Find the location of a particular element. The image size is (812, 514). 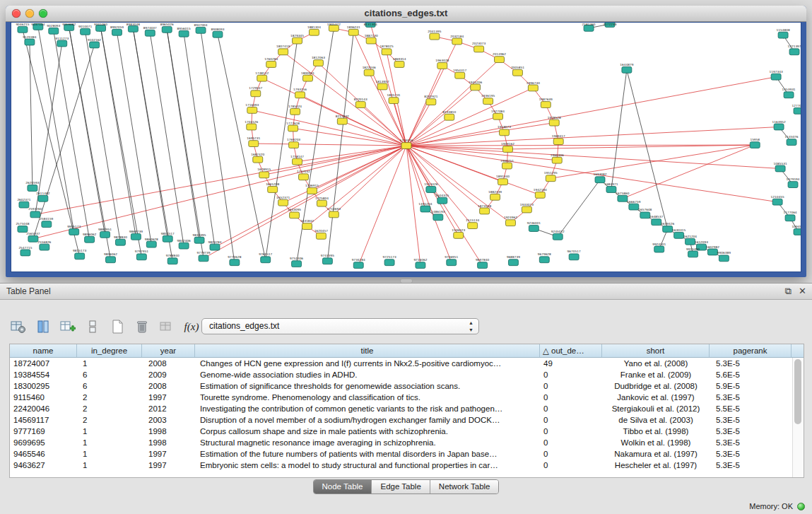

table-vertical-scrollbar is located at coordinates (798, 417).